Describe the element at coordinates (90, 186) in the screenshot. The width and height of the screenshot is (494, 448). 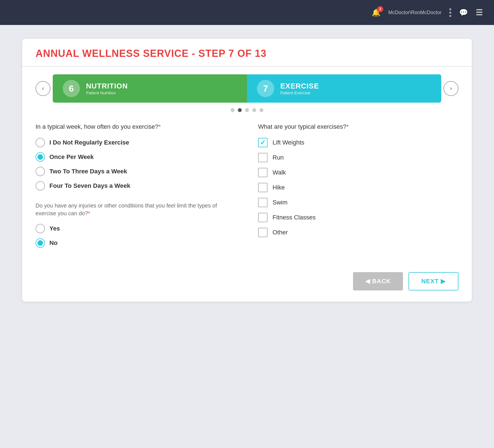
I see `radio-four-seven-days-label: Four To Seven Days a Week` at that location.